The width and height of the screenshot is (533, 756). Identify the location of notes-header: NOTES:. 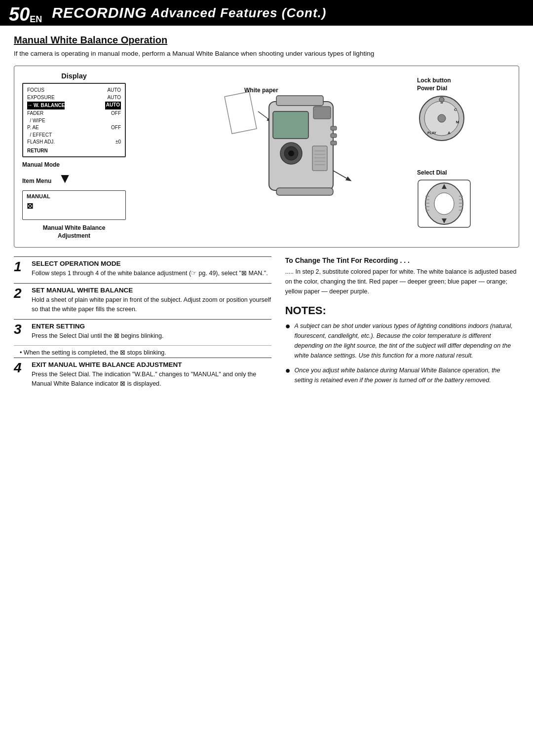
(402, 311).